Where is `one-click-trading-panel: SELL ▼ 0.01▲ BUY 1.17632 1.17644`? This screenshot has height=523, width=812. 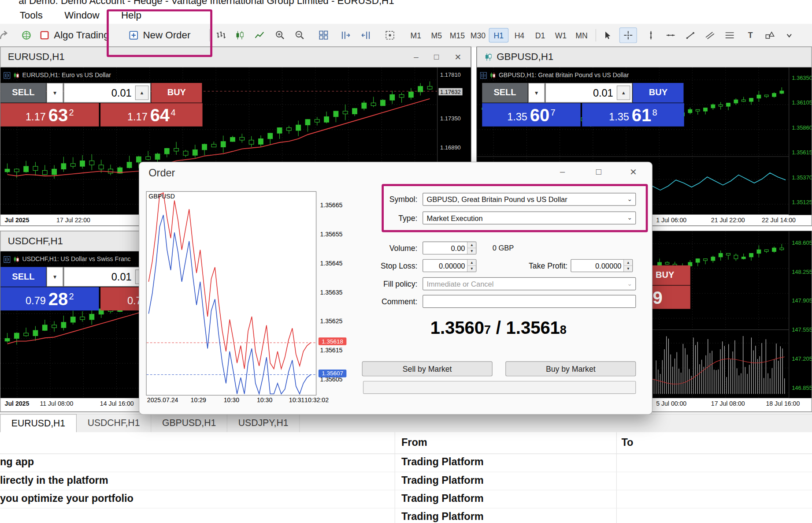
one-click-trading-panel: SELL ▼ 0.01▲ BUY 1.17632 1.17644 is located at coordinates (101, 105).